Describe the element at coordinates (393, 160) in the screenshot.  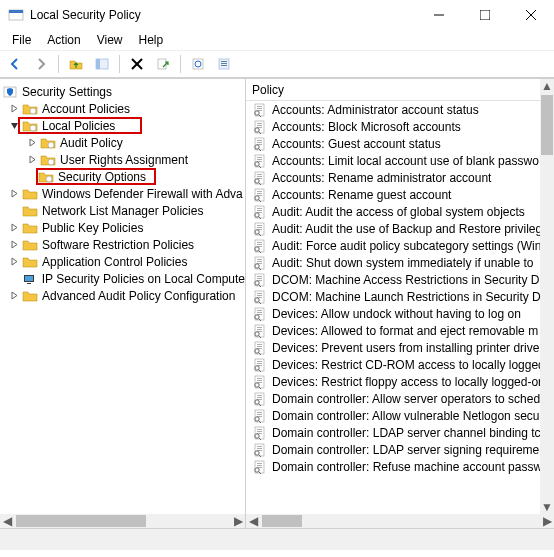
I see `list-row: Accounts: Limit local account use of bla…` at that location.